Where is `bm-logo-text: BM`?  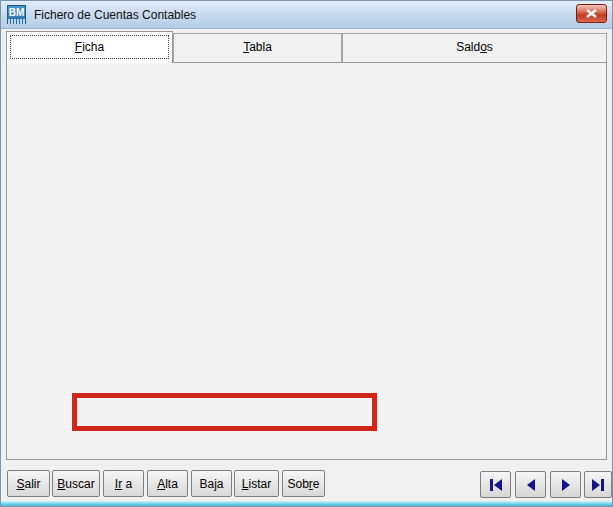 bm-logo-text: BM is located at coordinates (17, 12).